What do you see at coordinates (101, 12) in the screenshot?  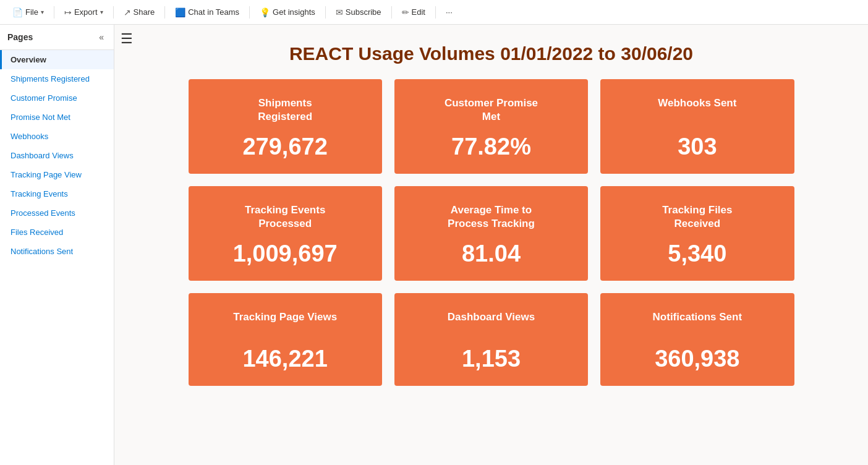 I see `export-chevron-icon: ▾` at bounding box center [101, 12].